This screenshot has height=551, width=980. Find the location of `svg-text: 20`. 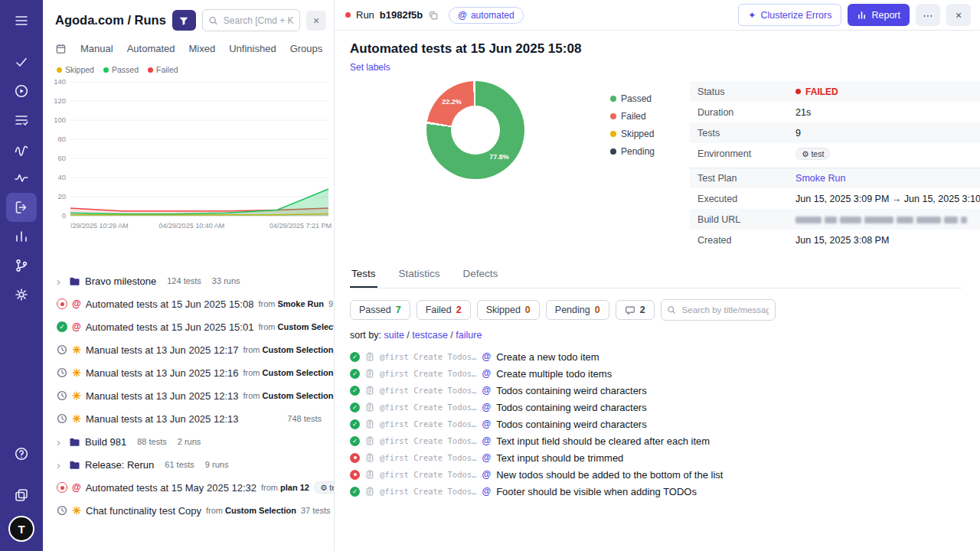

svg-text: 20 is located at coordinates (61, 196).